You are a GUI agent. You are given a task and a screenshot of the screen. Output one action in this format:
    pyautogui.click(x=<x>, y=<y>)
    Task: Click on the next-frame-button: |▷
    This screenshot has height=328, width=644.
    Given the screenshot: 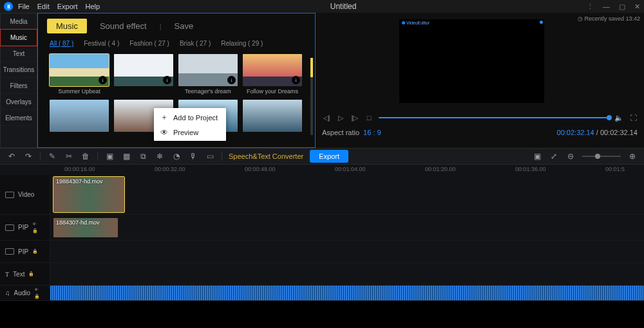 What is the action you would take?
    pyautogui.click(x=355, y=118)
    